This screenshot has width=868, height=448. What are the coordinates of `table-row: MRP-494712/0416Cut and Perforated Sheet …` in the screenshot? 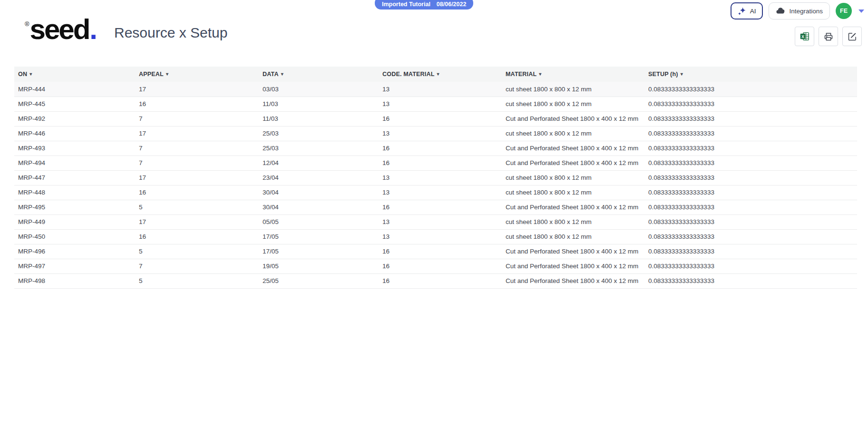 It's located at (436, 163).